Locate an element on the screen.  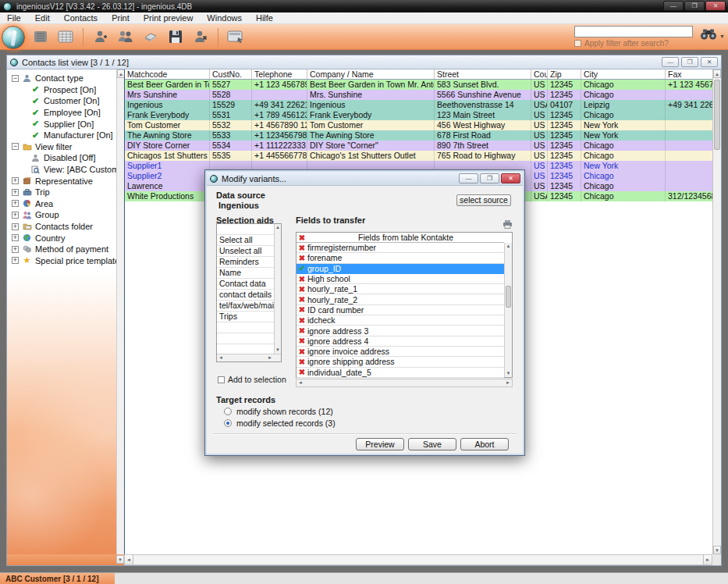
field-row-high-school: ✖High school is located at coordinates (400, 280).